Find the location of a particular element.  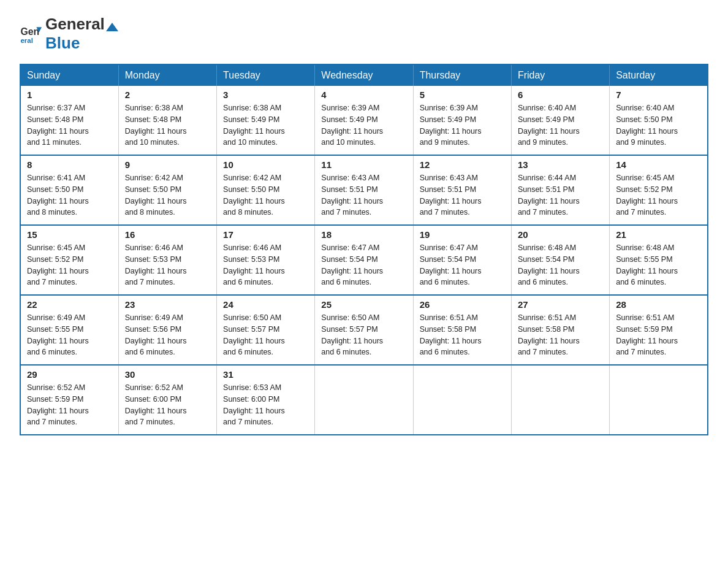

calendar-cell: 7Sunrise: 6:40 AMSunset: 5:50 PMDaylight… is located at coordinates (659, 120).